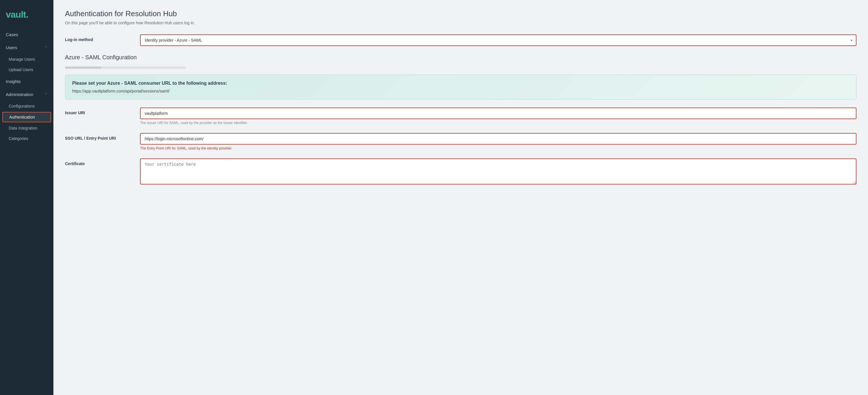 The image size is (868, 395). Describe the element at coordinates (498, 40) in the screenshot. I see `login-method-select-wrapper: Identity provider - Azure - SAMLUsername…` at that location.